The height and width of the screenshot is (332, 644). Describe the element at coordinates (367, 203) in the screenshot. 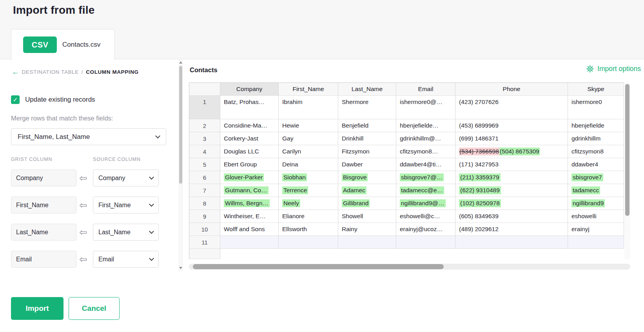

I see `cell-last_name: Gillibrand` at that location.